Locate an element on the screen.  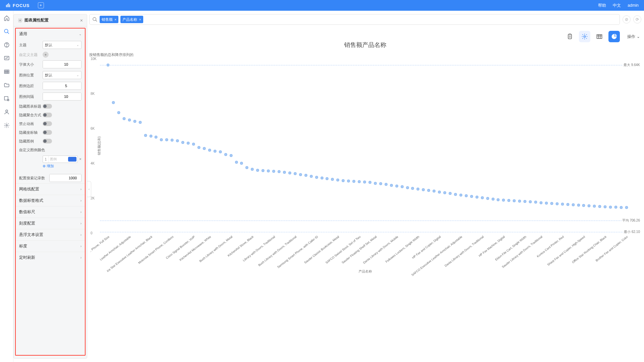
section-collapsed: 标度› is located at coordinates (50, 246).